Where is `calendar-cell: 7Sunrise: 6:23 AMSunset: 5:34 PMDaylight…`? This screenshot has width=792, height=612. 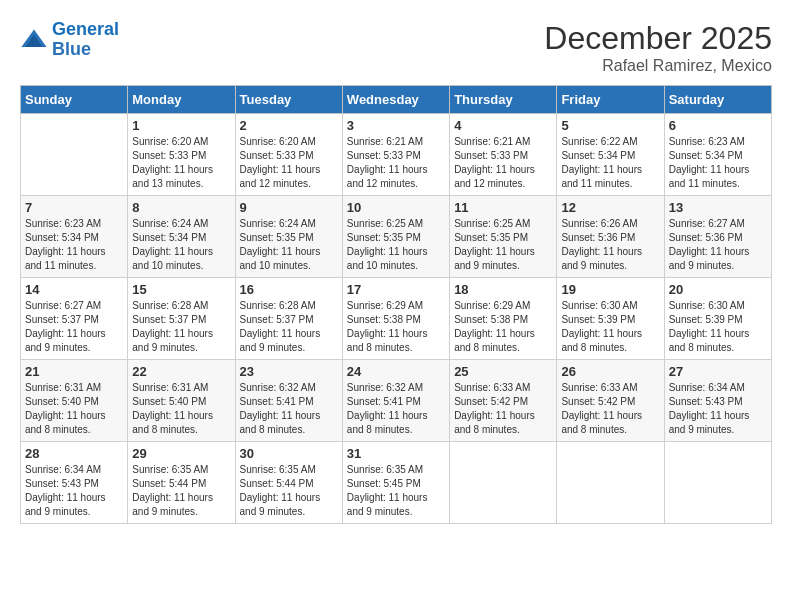
calendar-cell: 7Sunrise: 6:23 AMSunset: 5:34 PMDaylight… is located at coordinates (74, 237).